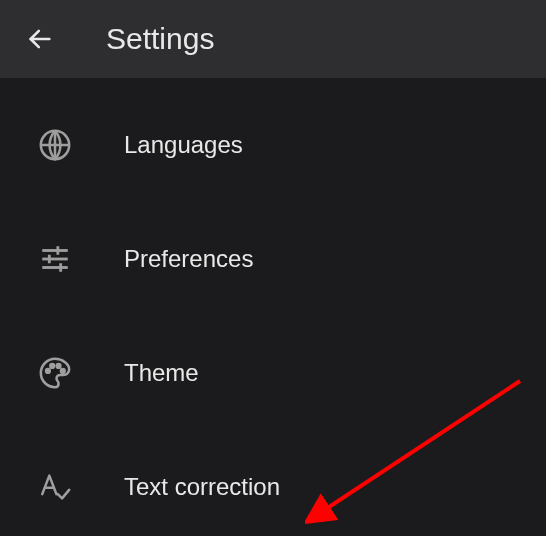 Image resolution: width=546 pixels, height=536 pixels. What do you see at coordinates (55, 145) in the screenshot?
I see `globe-icon` at bounding box center [55, 145].